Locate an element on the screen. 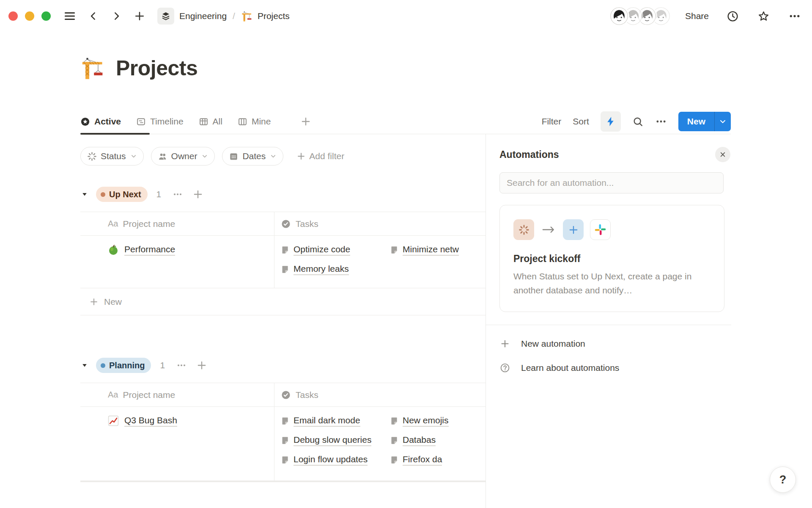  updates-clock-button is located at coordinates (732, 16).